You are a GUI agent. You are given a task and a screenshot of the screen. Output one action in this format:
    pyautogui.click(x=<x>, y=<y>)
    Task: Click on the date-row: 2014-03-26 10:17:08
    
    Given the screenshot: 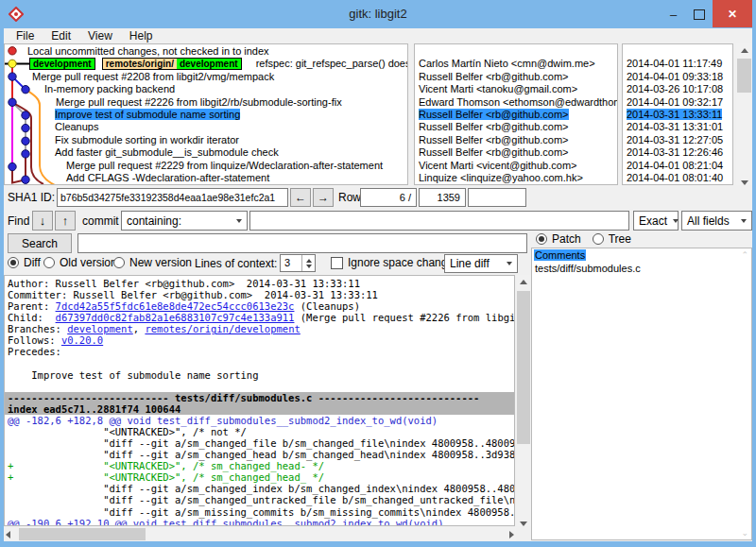 What is the action you would take?
    pyautogui.click(x=678, y=89)
    